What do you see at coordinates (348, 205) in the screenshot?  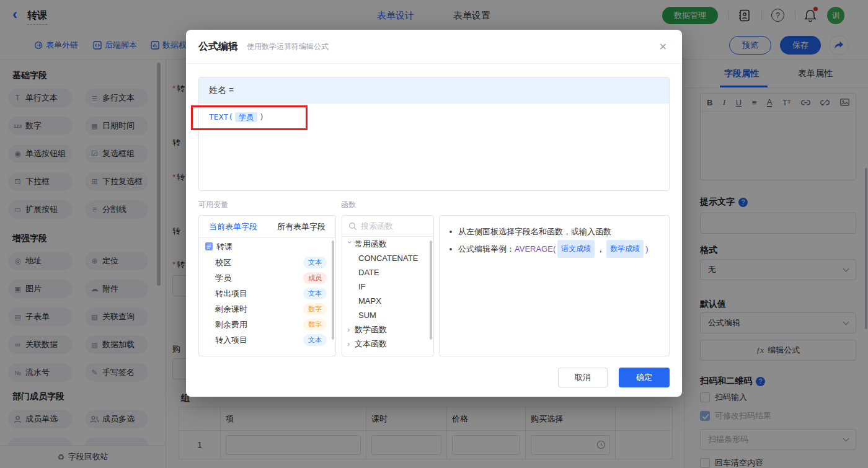 I see `functions-label: 函数` at bounding box center [348, 205].